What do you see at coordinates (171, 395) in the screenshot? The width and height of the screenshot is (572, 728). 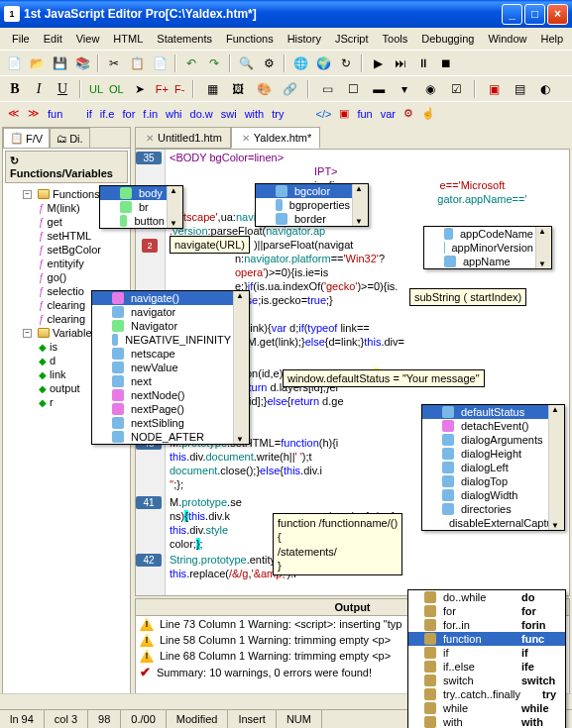 I see `popup-item: nextNode()` at bounding box center [171, 395].